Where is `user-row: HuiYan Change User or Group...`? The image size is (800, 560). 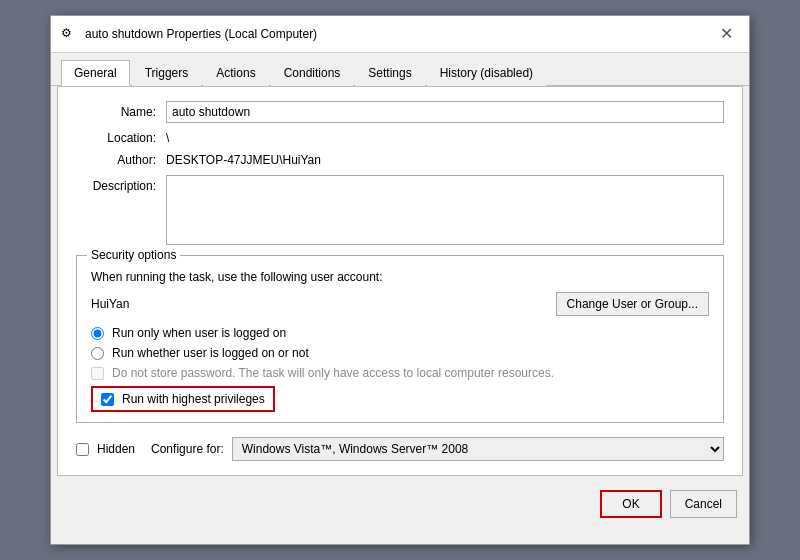
user-row: HuiYan Change User or Group... is located at coordinates (400, 304).